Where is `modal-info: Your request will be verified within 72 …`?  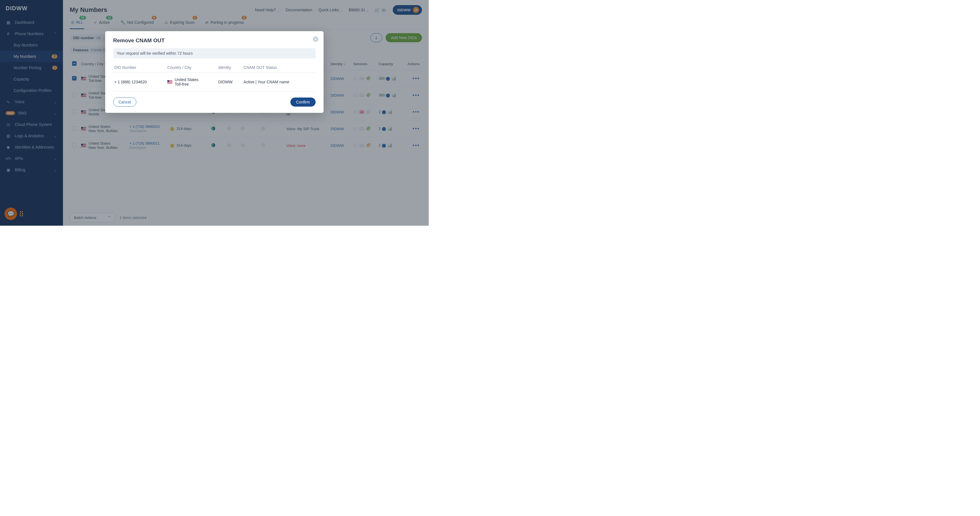
modal-info: Your request will be verified within 72 … is located at coordinates (215, 53).